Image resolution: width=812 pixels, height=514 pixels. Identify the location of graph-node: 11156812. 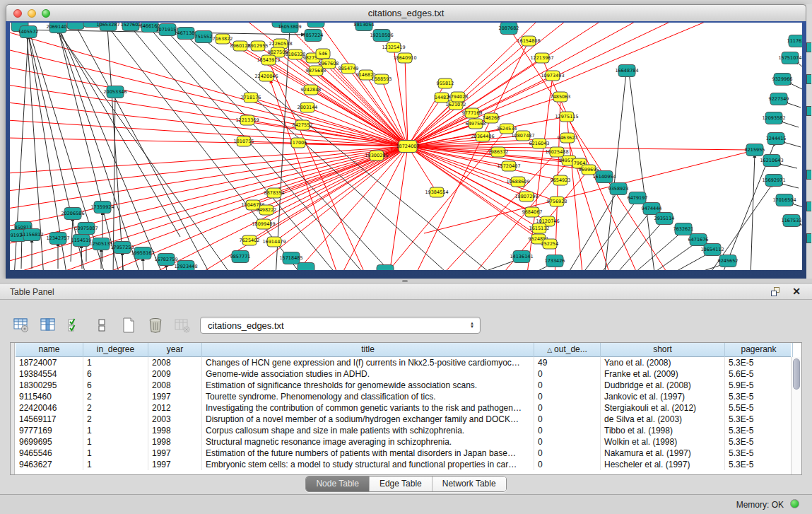
(31, 235).